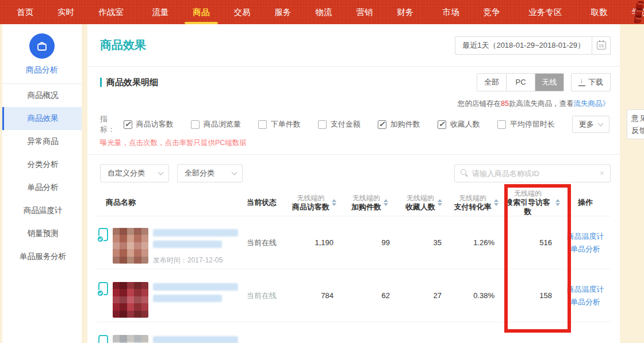 The width and height of the screenshot is (644, 343). Describe the element at coordinates (592, 104) in the screenshot. I see `loss-products-link: 流失商品》` at that location.